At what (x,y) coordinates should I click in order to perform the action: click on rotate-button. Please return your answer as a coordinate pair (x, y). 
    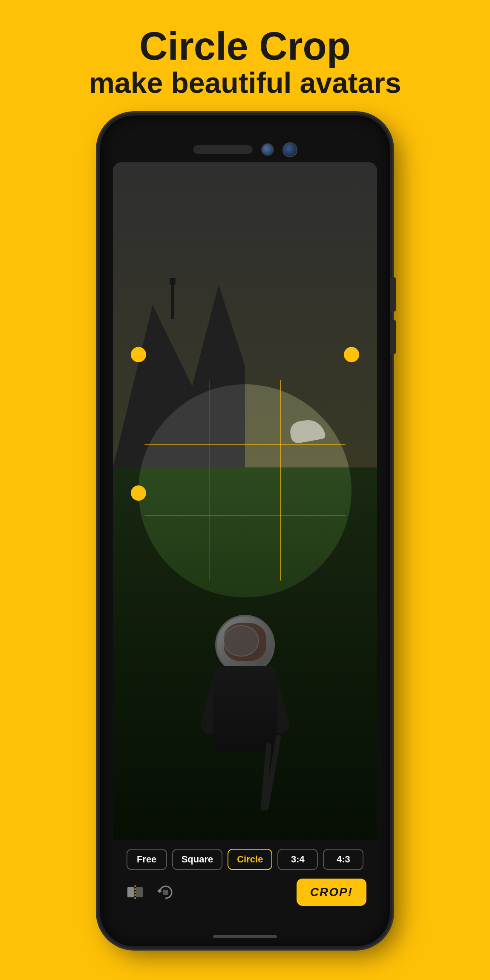
    Looking at the image, I should click on (166, 892).